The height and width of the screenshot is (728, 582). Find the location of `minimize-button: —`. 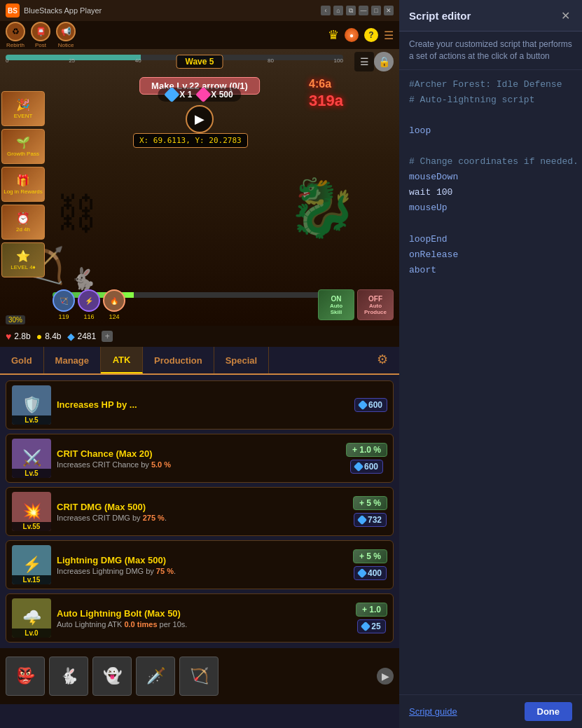

minimize-button: — is located at coordinates (363, 11).